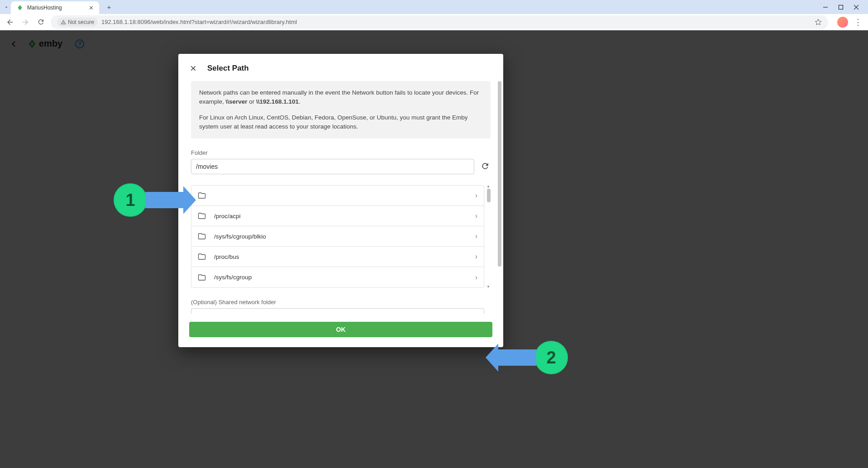 This screenshot has height=468, width=868. Describe the element at coordinates (338, 257) in the screenshot. I see `folder-item: /proc/bus ›` at that location.